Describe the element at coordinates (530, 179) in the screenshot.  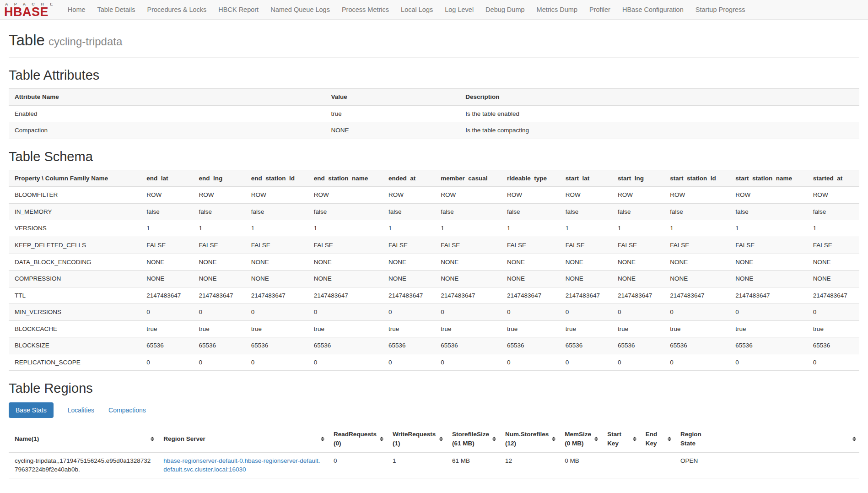
I see `schema-family-header: rideable_type` at that location.